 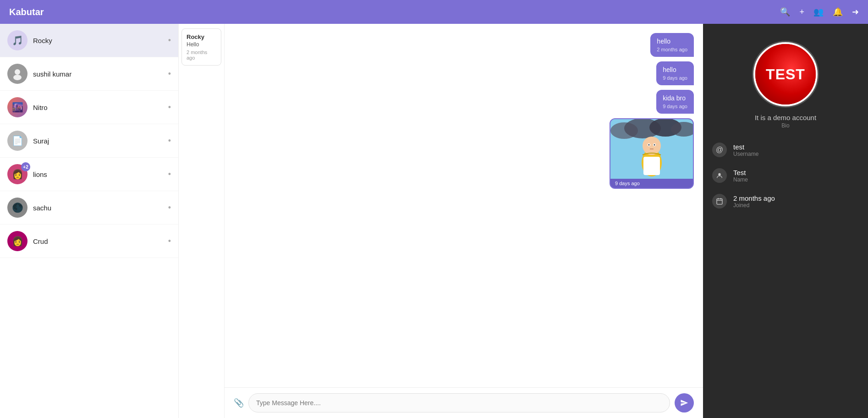 What do you see at coordinates (101, 174) in the screenshot?
I see `contact-name-lions: lions` at bounding box center [101, 174].